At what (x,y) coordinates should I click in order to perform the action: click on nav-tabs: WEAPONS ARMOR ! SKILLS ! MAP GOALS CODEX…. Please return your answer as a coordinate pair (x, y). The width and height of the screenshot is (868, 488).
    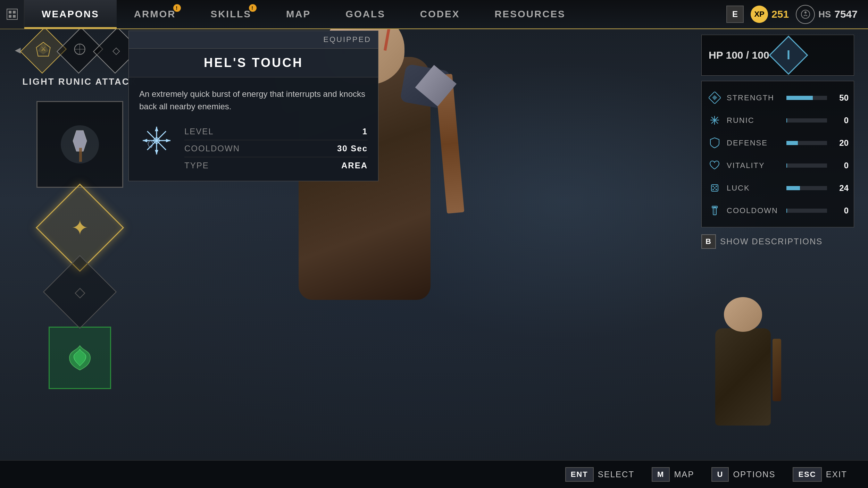
    Looking at the image, I should click on (375, 14).